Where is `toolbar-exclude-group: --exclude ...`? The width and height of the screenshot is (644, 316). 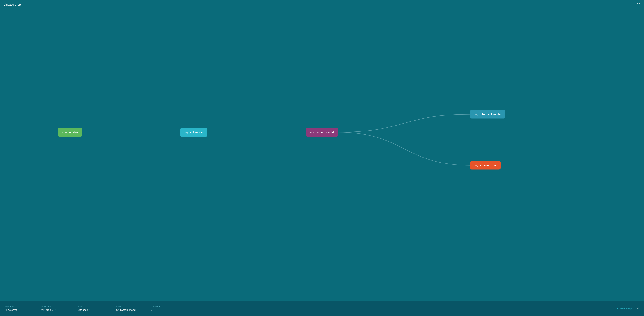
toolbar-exclude-group: --exclude ... is located at coordinates (168, 308).